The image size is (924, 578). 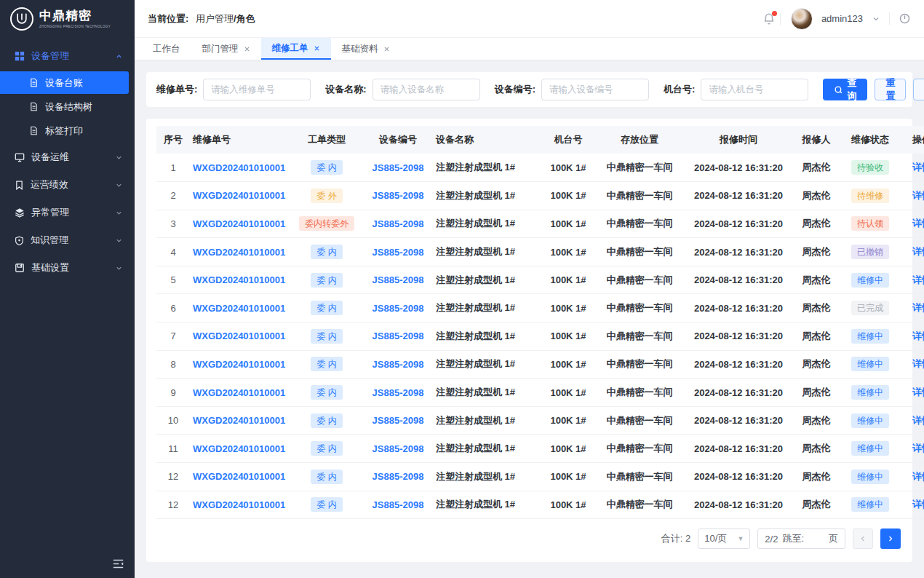 What do you see at coordinates (67, 268) in the screenshot?
I see `sidebar-group-基础设置: 基础设置` at bounding box center [67, 268].